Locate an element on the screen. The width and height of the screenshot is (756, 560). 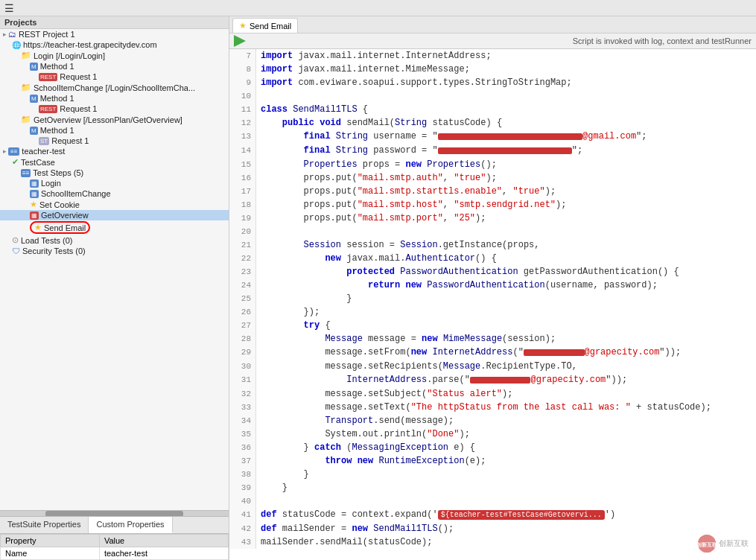
line-num: 27 is located at coordinates (243, 325).